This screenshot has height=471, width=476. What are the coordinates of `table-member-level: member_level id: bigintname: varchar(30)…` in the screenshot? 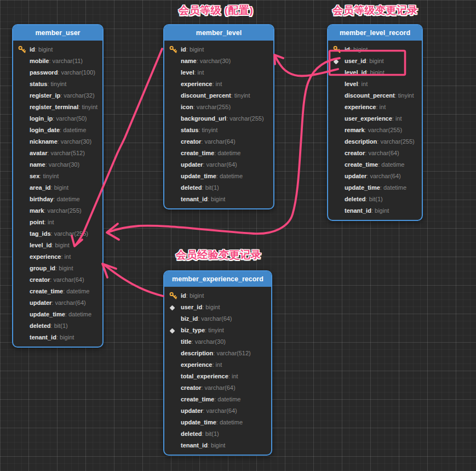 It's located at (219, 117).